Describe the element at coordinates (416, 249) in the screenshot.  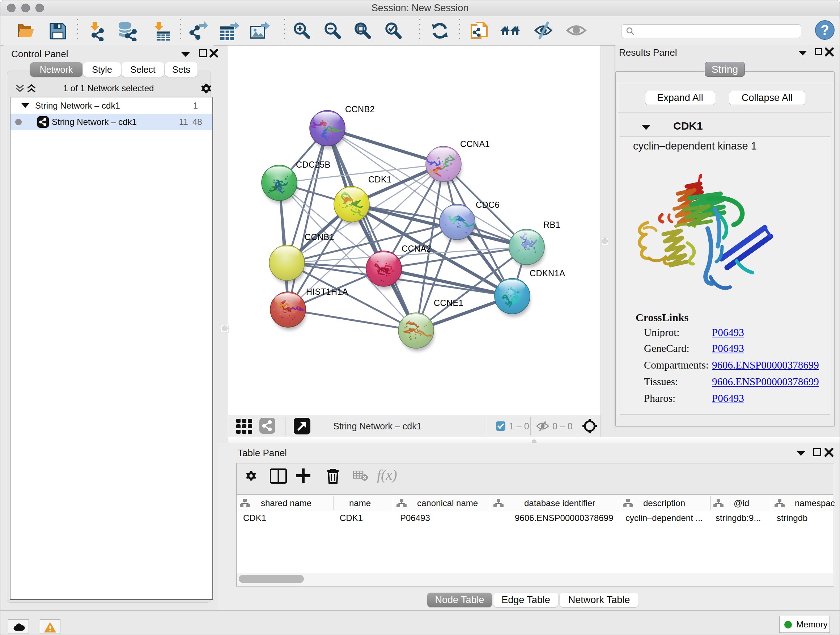
I see `svg-text: CCNA2` at that location.